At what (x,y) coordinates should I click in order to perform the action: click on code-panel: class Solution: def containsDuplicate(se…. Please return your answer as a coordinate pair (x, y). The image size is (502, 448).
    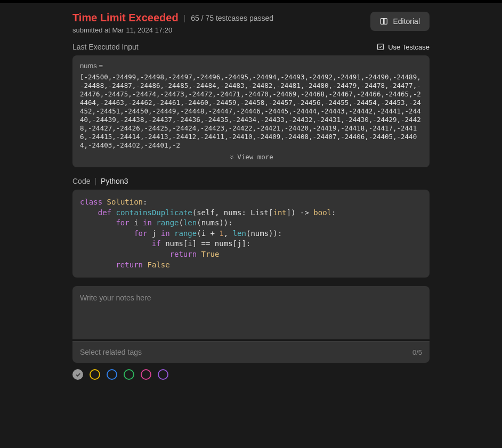
    Looking at the image, I should click on (251, 233).